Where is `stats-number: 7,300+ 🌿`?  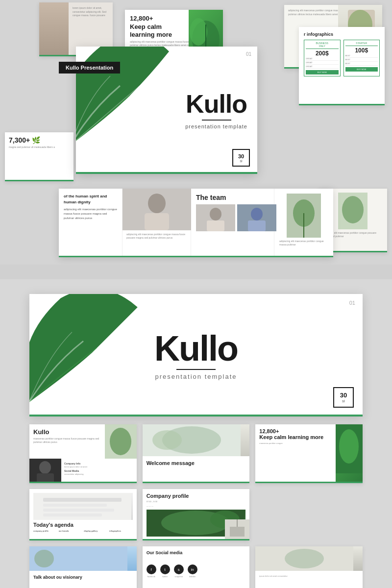
stats-number: 7,300+ 🌿 is located at coordinates (39, 140).